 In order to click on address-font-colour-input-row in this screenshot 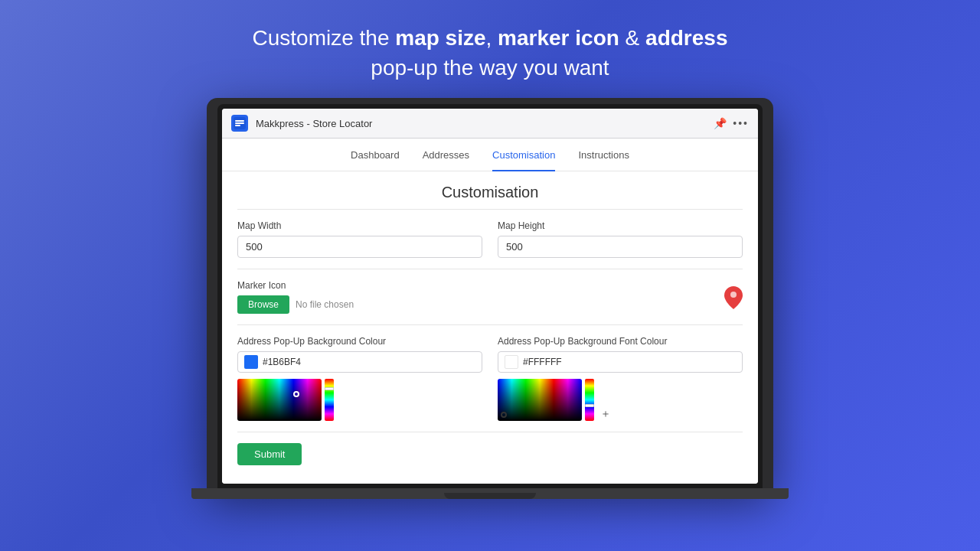, I will do `click(620, 362)`.